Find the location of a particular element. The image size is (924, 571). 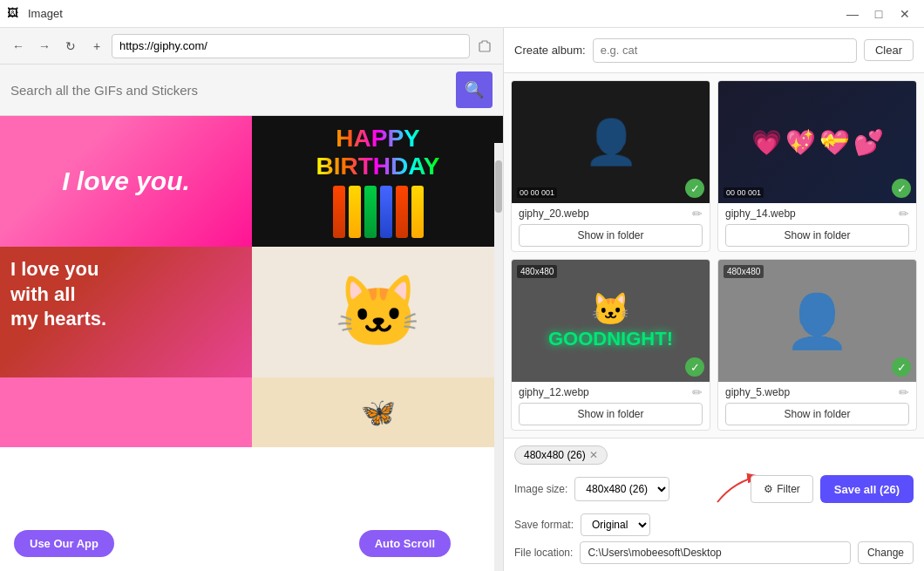

check-icon-1: ✓ is located at coordinates (901, 188).